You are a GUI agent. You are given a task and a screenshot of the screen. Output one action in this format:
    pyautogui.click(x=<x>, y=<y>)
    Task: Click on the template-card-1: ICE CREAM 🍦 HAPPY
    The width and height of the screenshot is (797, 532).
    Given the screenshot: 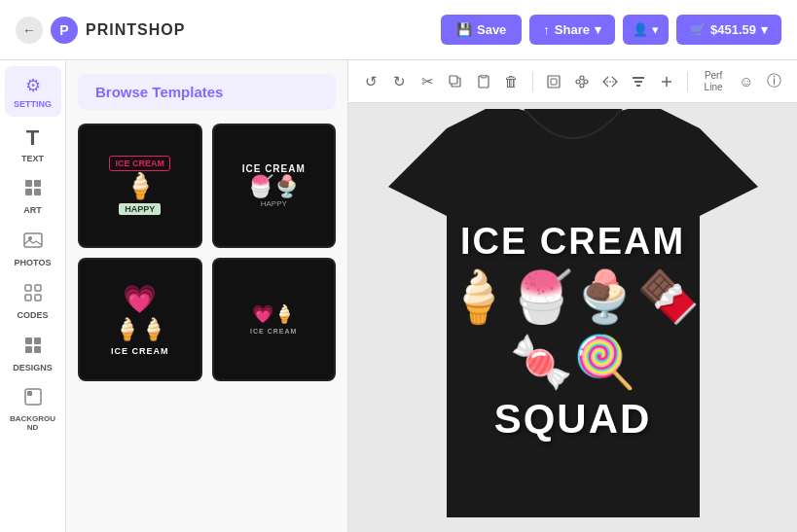 What is the action you would take?
    pyautogui.click(x=140, y=186)
    